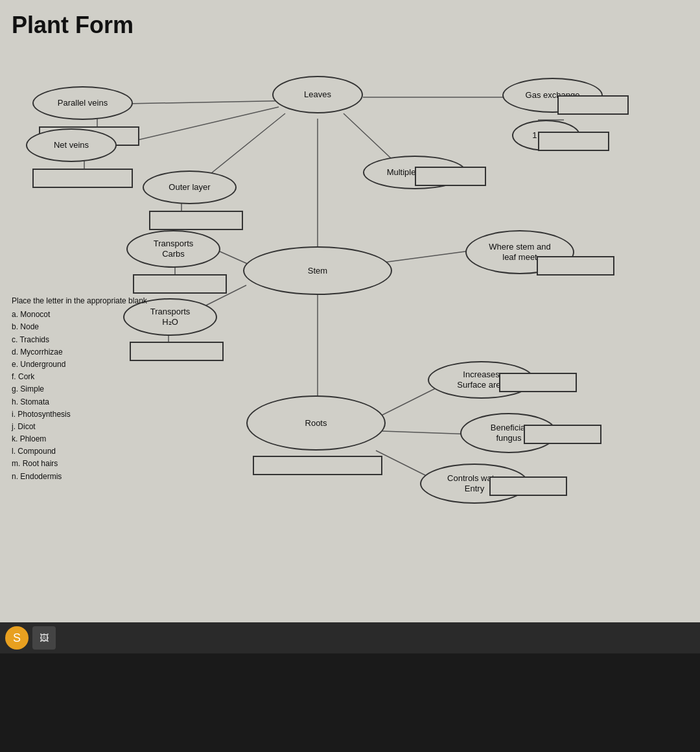  I want to click on beneficial-fungus-blank, so click(563, 434).